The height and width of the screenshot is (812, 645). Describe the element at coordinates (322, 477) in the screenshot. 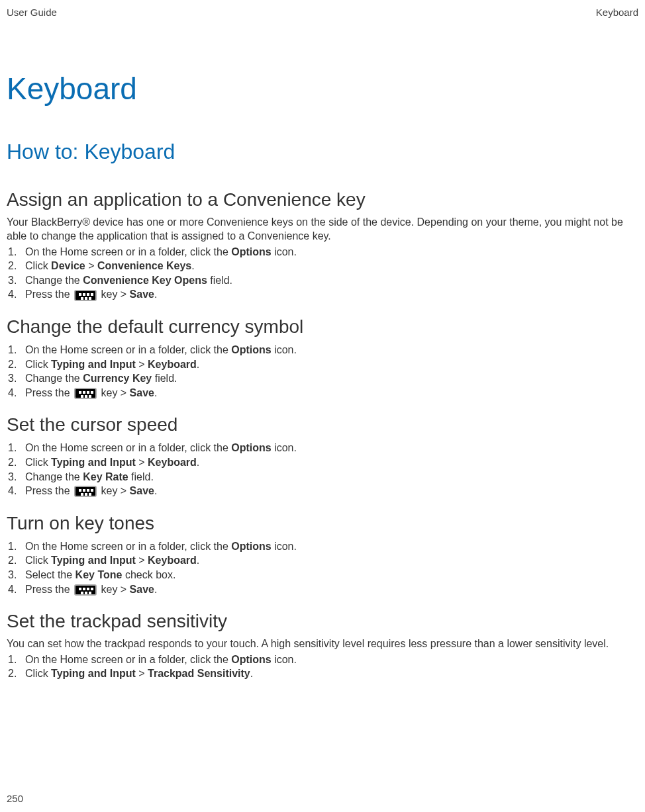

I see `step-item: Change the Key Rate field.` at that location.